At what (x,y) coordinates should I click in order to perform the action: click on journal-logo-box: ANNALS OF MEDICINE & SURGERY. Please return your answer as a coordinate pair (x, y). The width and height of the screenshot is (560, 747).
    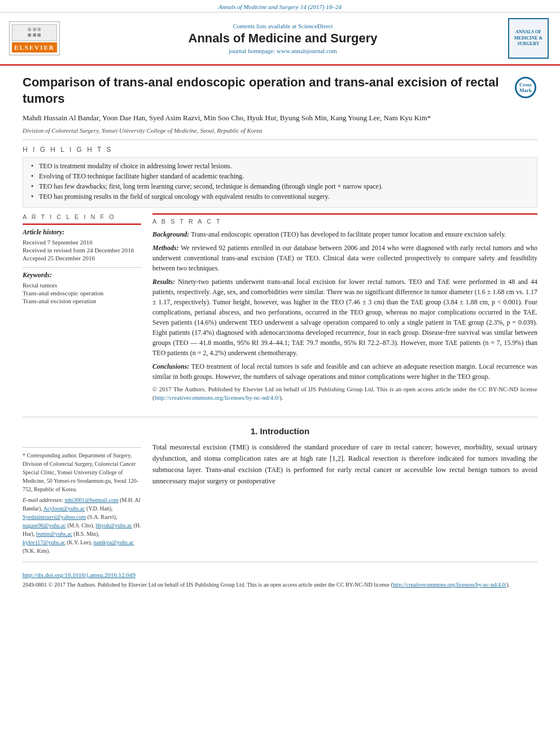
    Looking at the image, I should click on (528, 38).